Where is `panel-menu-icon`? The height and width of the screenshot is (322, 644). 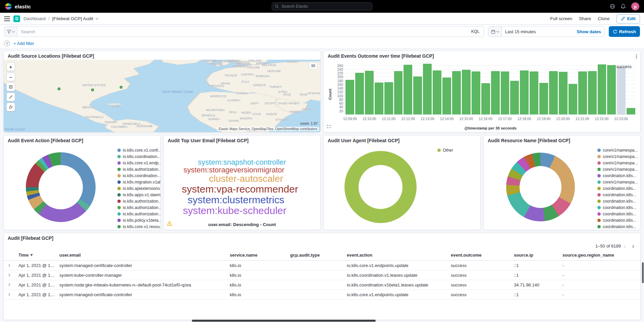
panel-menu-icon is located at coordinates (637, 56).